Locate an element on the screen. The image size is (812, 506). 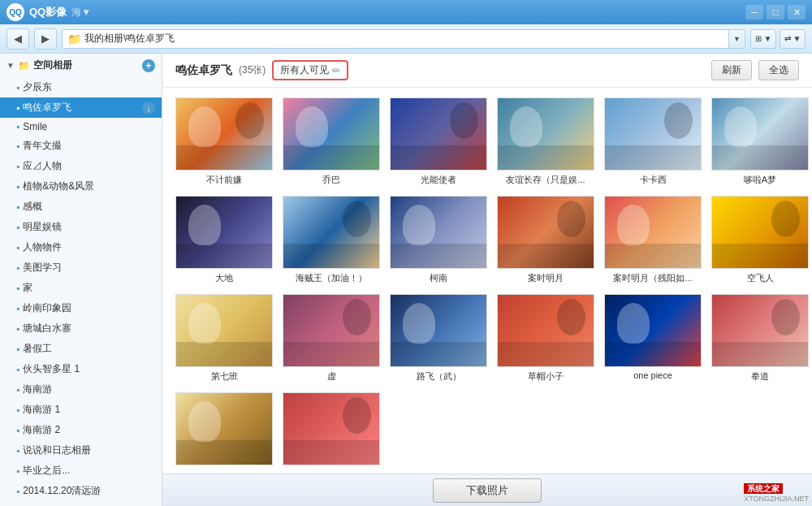
sidebar-item-shuoshuo: ▪ 说说和日志相册 is located at coordinates (81, 450).